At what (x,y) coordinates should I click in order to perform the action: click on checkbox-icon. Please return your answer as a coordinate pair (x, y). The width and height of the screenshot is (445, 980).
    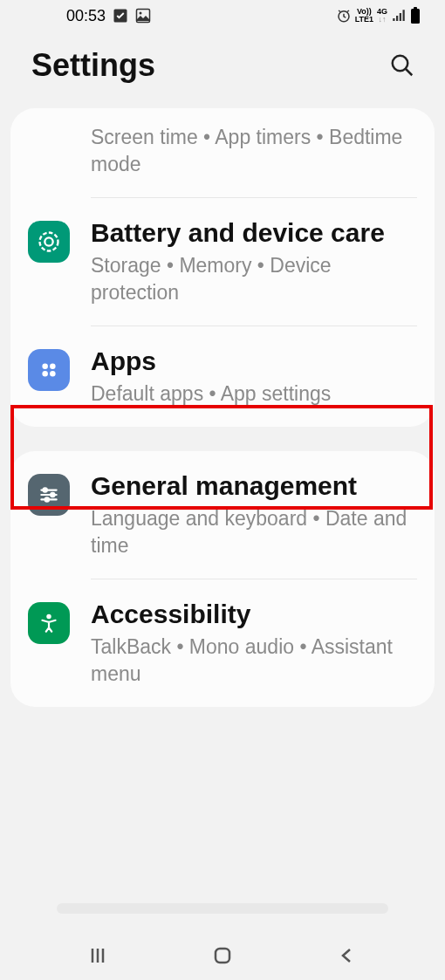
    Looking at the image, I should click on (120, 16).